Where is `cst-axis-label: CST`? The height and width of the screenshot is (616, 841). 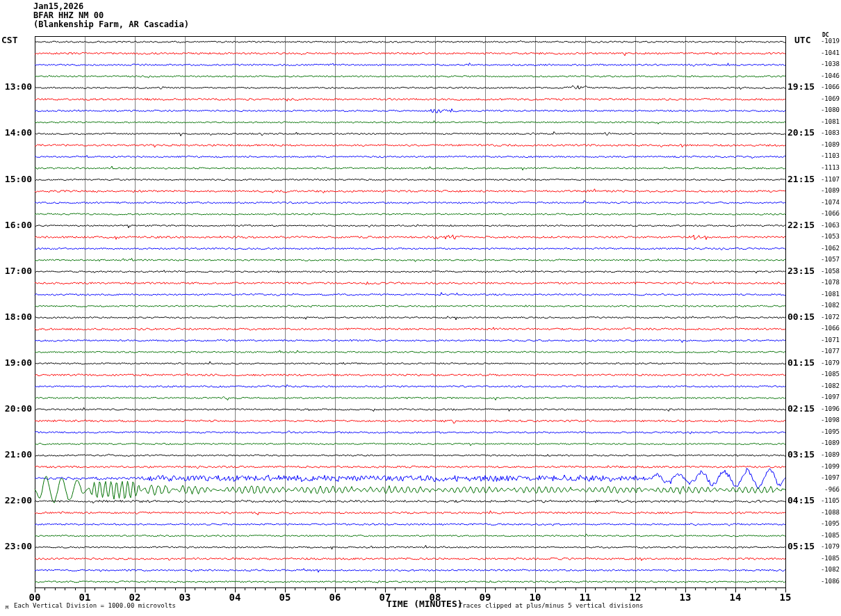 cst-axis-label: CST is located at coordinates (10, 40).